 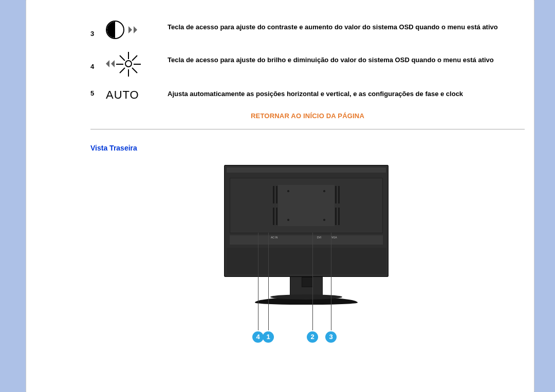 What do you see at coordinates (137, 64) in the screenshot?
I see `brightness-decrease-icon` at bounding box center [137, 64].